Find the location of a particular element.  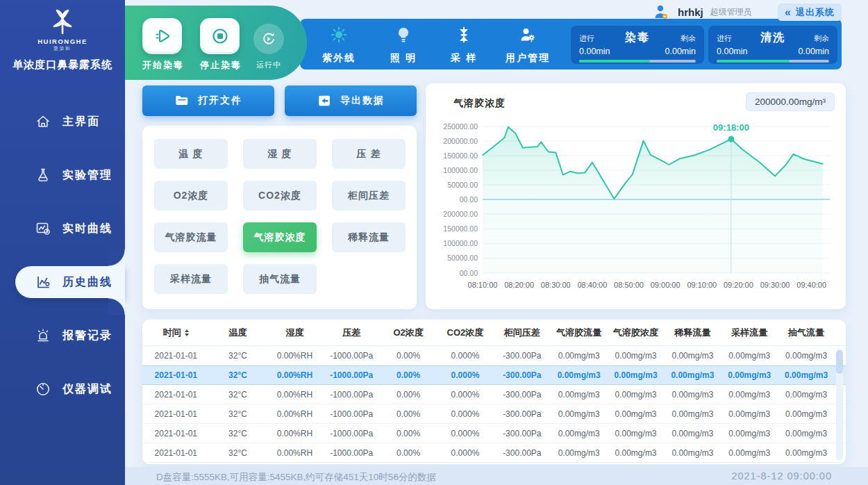

sidebar-item-alarm: 报警记录 is located at coordinates (62, 336).